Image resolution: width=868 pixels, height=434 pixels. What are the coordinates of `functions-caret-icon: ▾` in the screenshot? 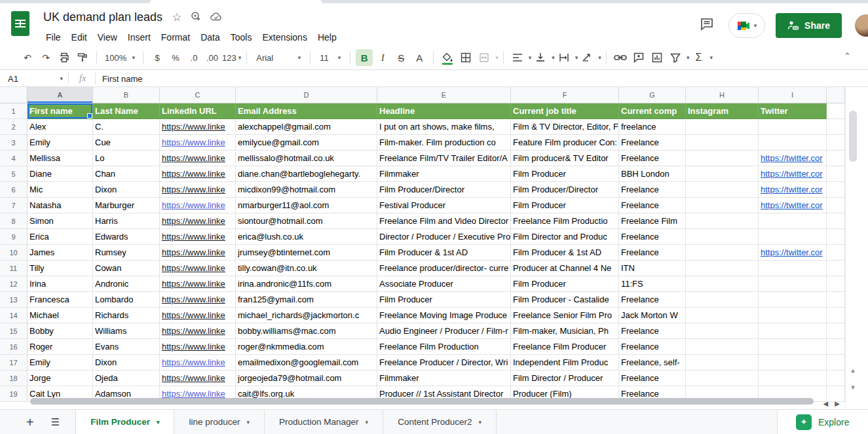 It's located at (711, 58).